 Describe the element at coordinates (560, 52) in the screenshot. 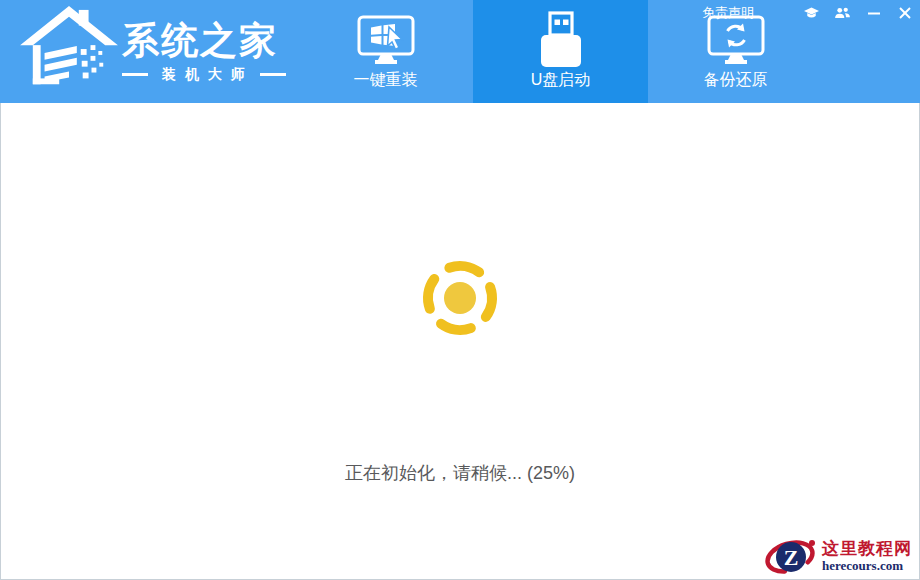

I see `tab-usb-boot: U盘启动` at that location.